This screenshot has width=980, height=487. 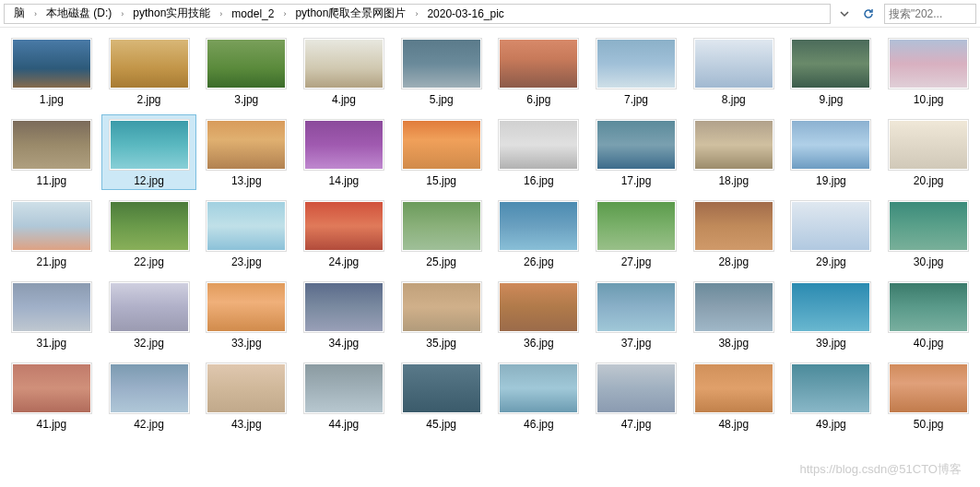 What do you see at coordinates (930, 14) in the screenshot?
I see `search-input` at bounding box center [930, 14].